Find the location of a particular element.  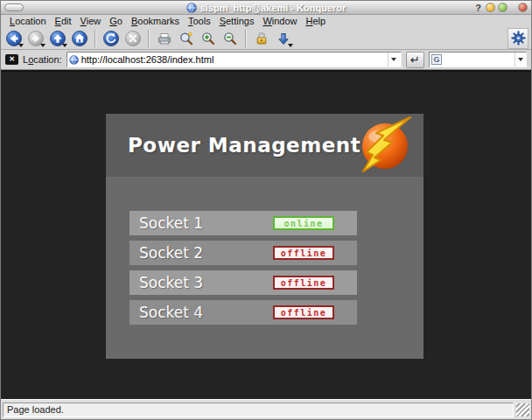

main-toolbar is located at coordinates (266, 38).